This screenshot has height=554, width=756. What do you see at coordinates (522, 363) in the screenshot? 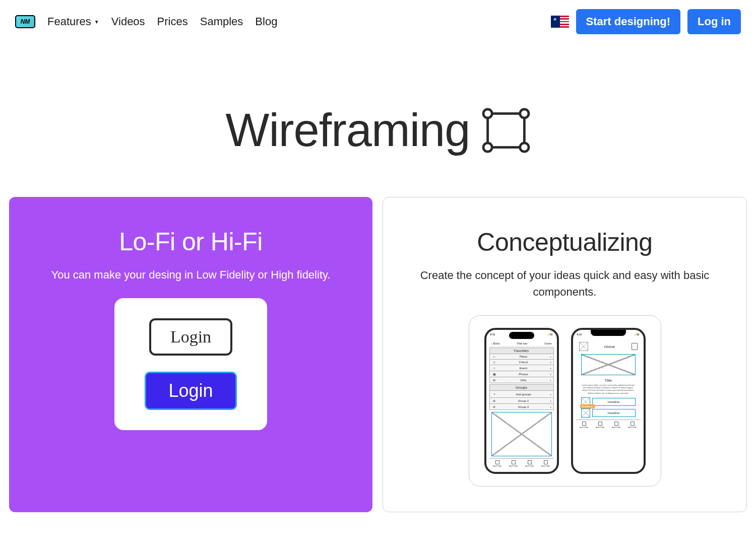
I see `phone-list-row: ☺Friend›` at bounding box center [522, 363].